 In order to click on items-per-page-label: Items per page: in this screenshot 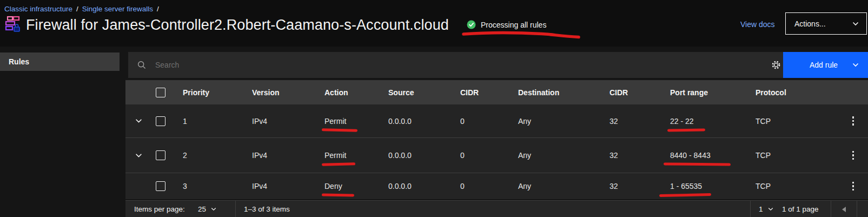, I will do `click(160, 209)`.